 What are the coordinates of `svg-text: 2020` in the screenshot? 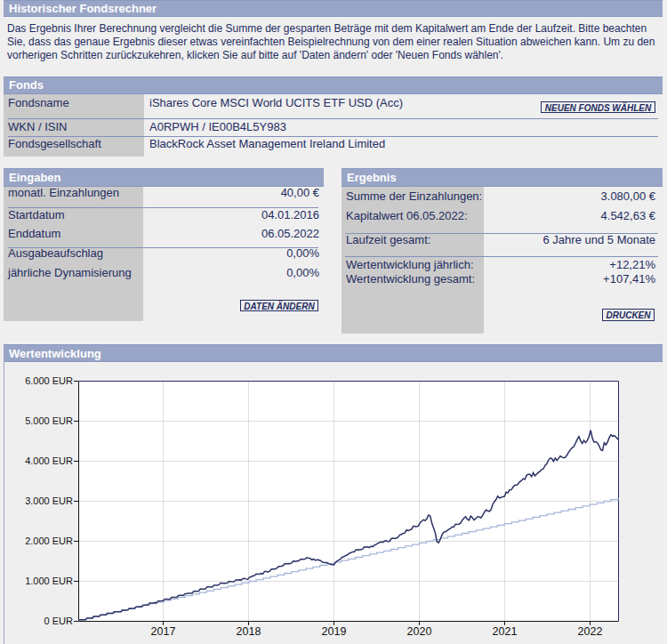 It's located at (420, 632).